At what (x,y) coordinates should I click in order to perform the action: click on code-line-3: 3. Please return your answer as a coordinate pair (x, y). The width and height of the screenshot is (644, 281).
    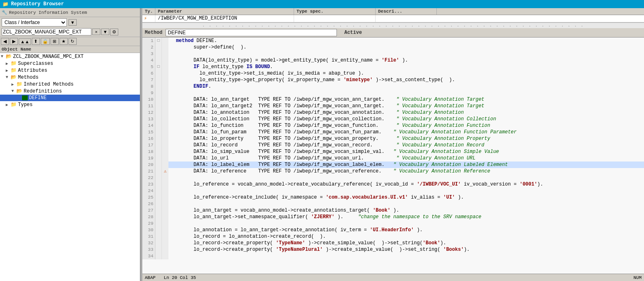
    Looking at the image, I should click on (393, 54).